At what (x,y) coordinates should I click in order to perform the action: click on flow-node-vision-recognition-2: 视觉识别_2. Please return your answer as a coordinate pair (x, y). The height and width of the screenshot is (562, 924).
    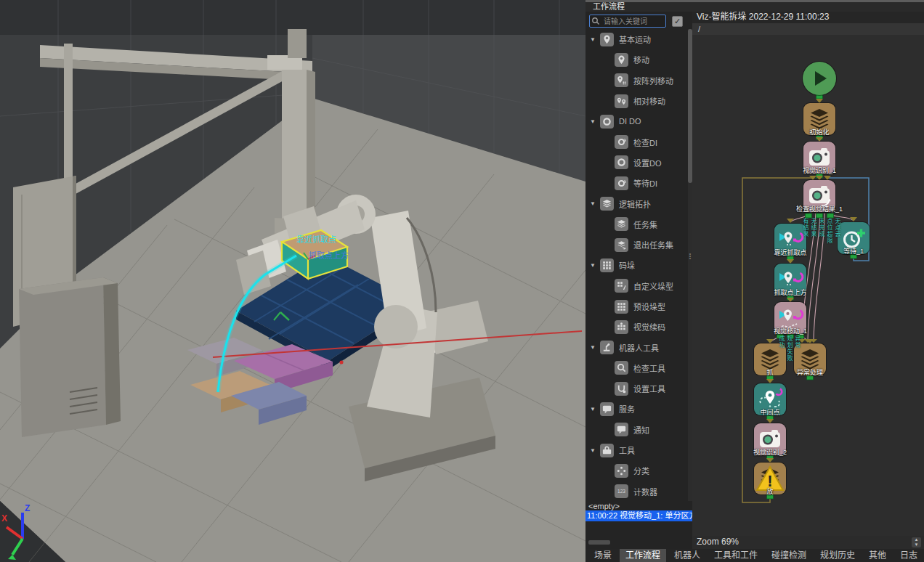
    Looking at the image, I should click on (770, 439).